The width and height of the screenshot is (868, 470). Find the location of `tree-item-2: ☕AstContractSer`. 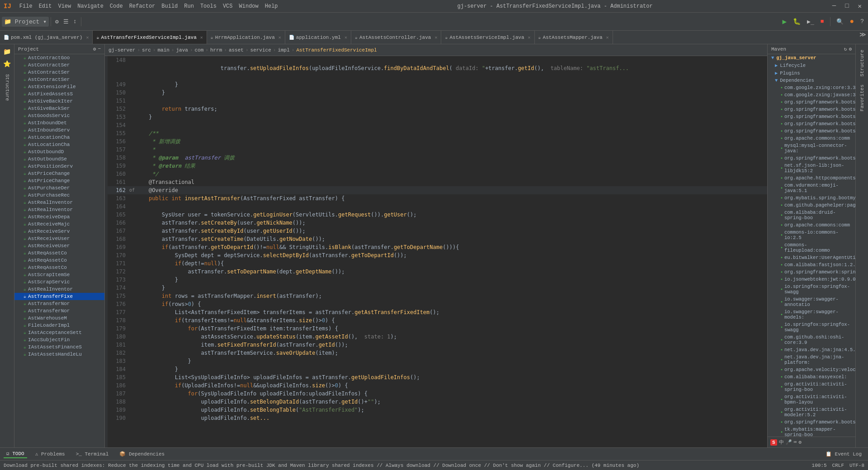

tree-item-2: ☕AstContractSer is located at coordinates (60, 72).